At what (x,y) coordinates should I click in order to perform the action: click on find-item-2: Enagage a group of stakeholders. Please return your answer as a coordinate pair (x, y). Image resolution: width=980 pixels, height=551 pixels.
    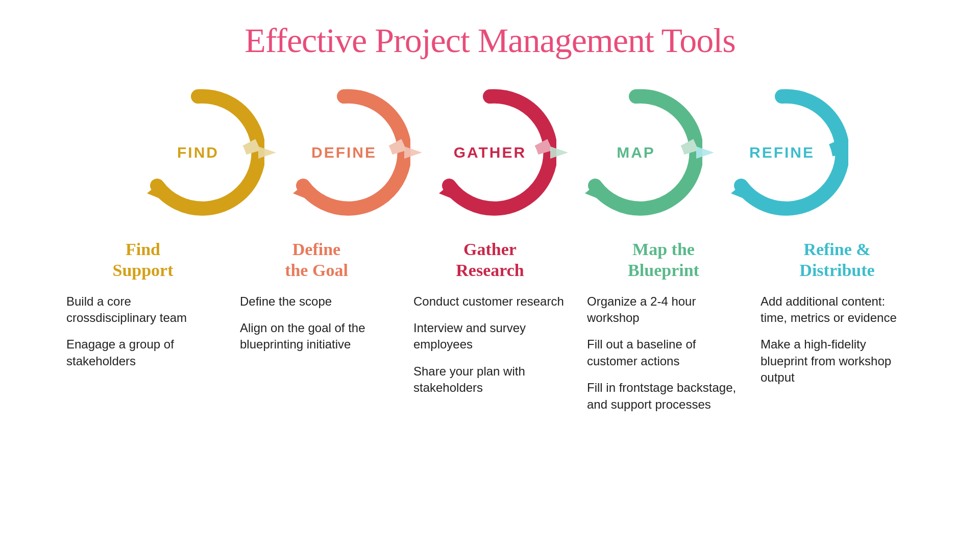
    Looking at the image, I should click on (143, 353).